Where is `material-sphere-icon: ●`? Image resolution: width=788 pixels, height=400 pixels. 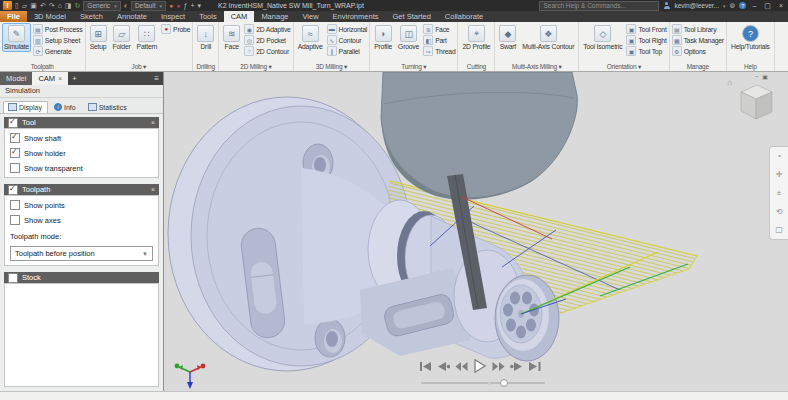 material-sphere-icon: ● is located at coordinates (178, 6).